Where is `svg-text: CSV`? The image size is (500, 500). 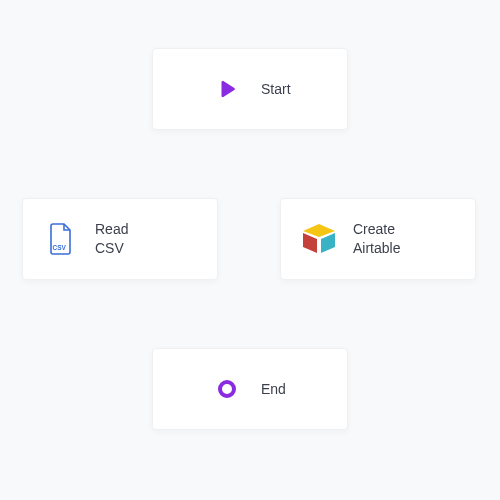
svg-text: CSV is located at coordinates (60, 248).